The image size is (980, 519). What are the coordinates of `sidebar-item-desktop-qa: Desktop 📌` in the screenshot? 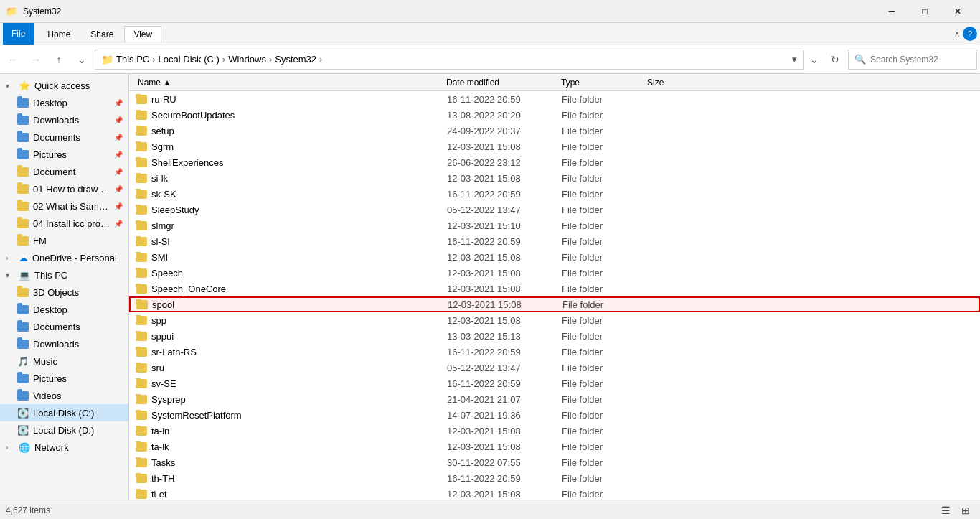 It's located at (65, 103).